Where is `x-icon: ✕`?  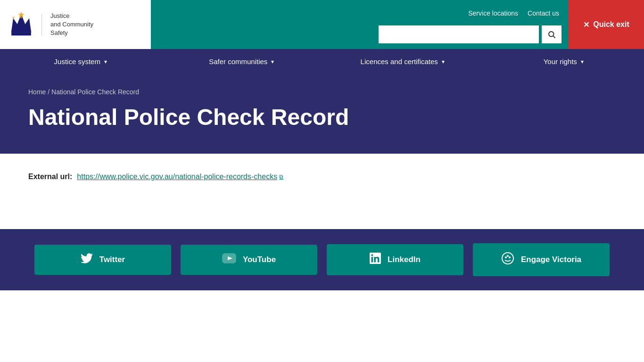
x-icon: ✕ is located at coordinates (586, 25).